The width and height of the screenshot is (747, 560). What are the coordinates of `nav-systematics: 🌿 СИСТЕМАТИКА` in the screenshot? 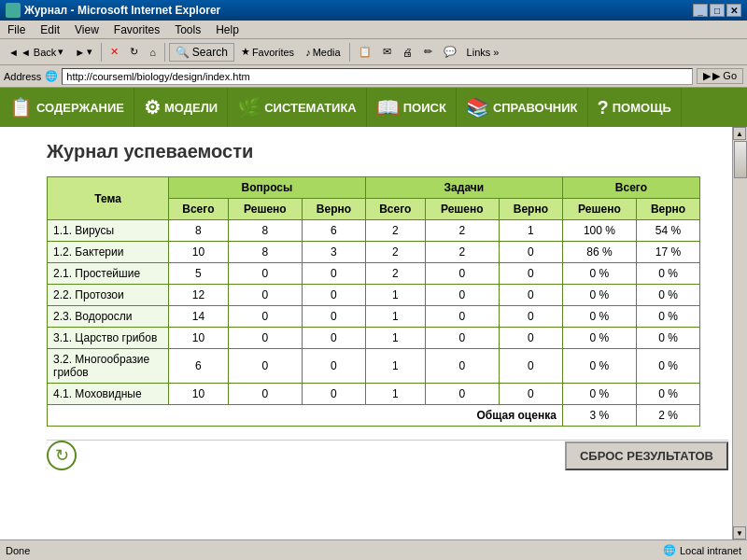 It's located at (297, 107).